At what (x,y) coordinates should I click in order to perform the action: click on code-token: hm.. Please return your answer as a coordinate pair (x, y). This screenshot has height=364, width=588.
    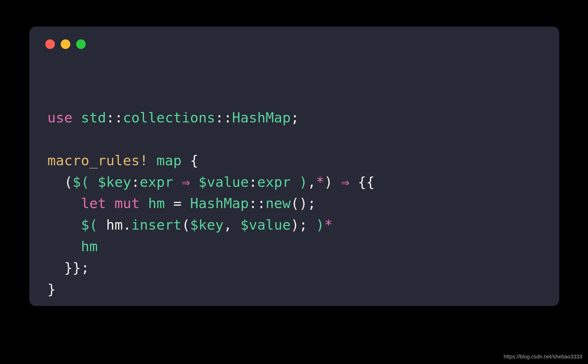
    Looking at the image, I should click on (115, 225).